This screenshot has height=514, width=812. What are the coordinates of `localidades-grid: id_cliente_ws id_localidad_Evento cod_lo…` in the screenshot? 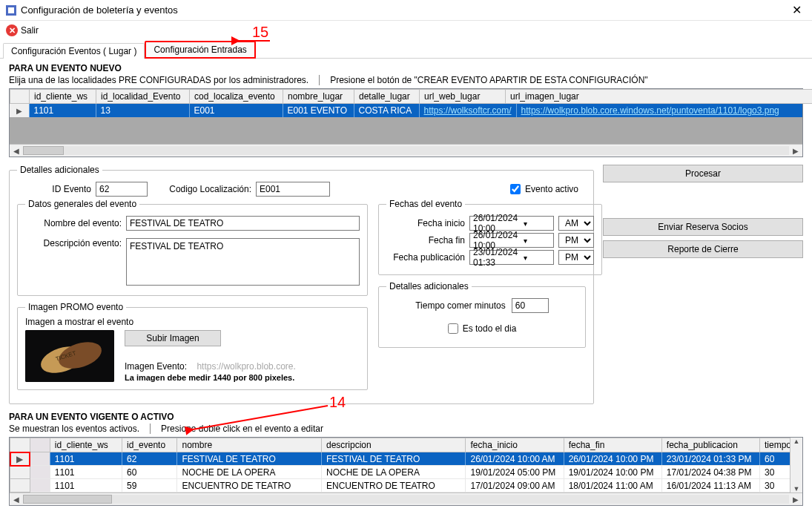 It's located at (406, 123).